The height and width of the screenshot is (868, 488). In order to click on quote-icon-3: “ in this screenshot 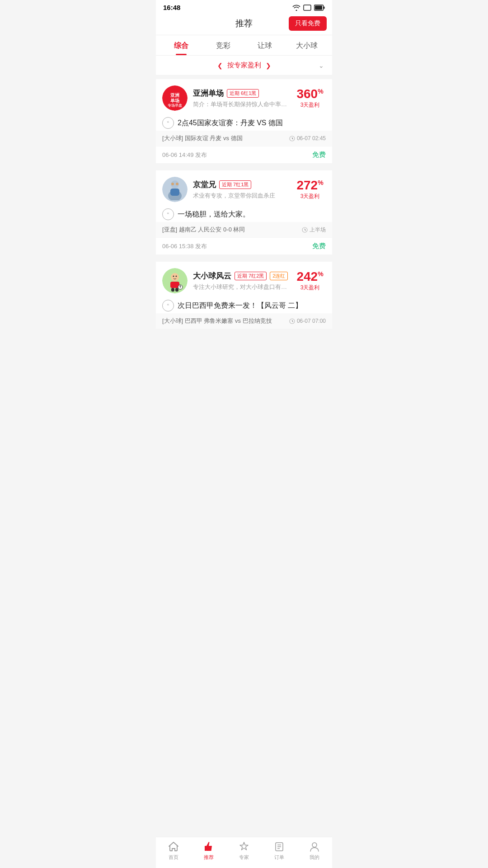, I will do `click(168, 306)`.